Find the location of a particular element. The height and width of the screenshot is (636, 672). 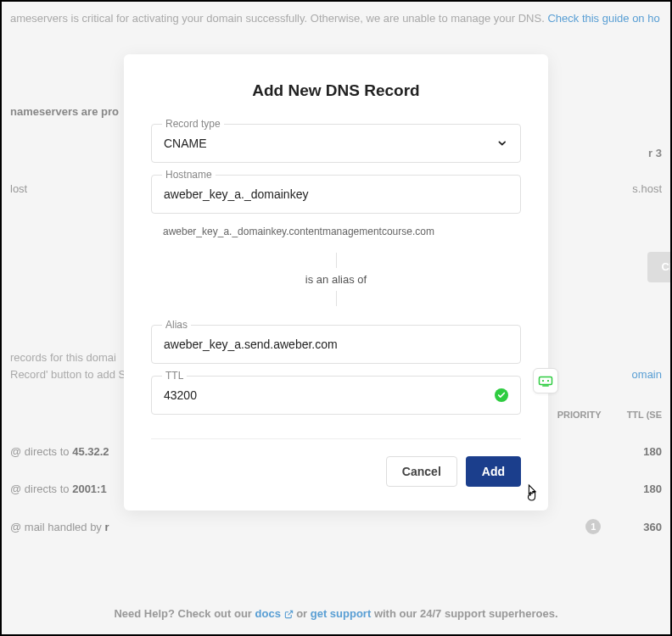

divider-line-top is located at coordinates (336, 260).